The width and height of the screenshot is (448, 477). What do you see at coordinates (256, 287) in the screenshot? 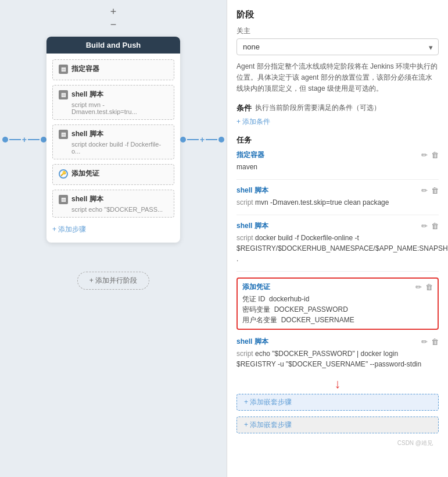
I see `task-name: 添加凭证` at bounding box center [256, 287].